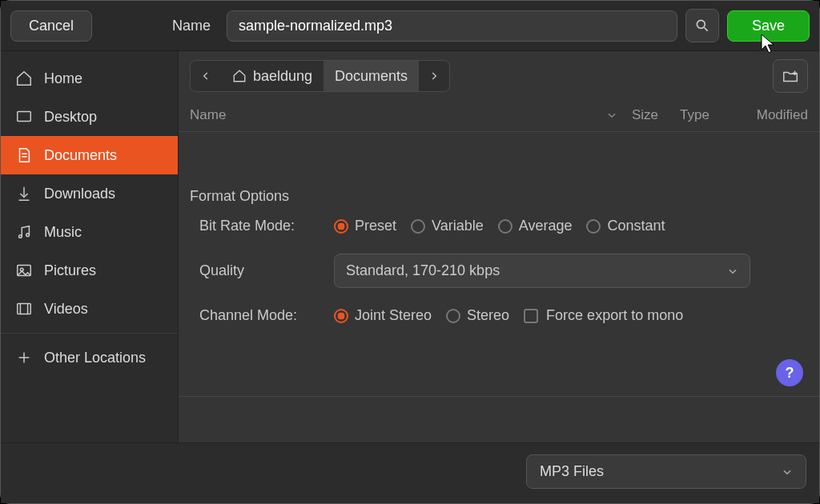 The width and height of the screenshot is (820, 504). I want to click on breadcrumb: baeldung Documents, so click(320, 76).